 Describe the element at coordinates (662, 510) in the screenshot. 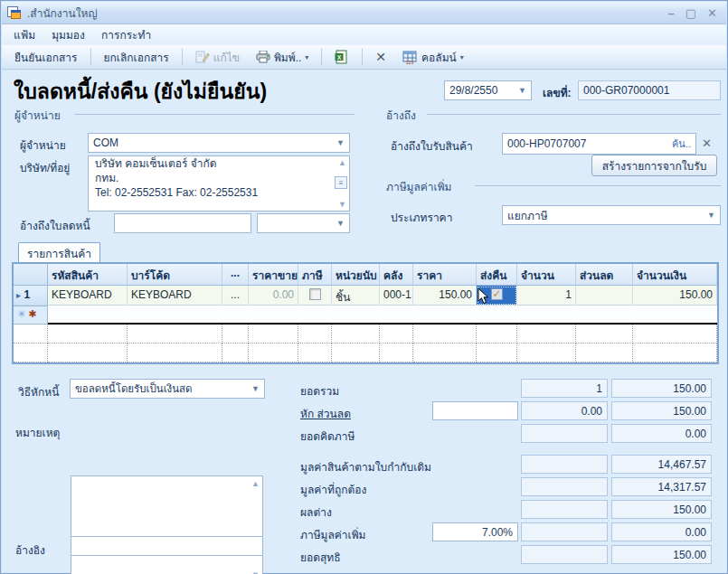

I see `difference-amount: 150.00` at that location.